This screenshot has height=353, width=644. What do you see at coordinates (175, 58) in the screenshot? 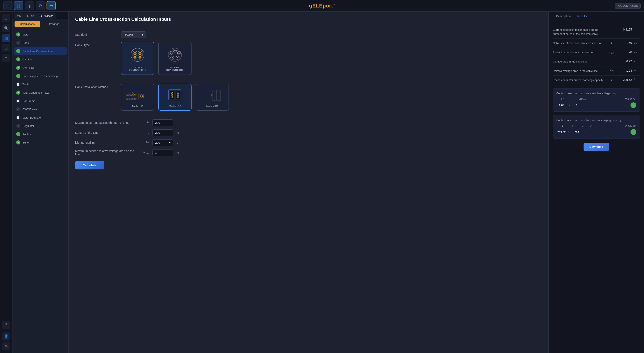
I see `cable-5core-card: 5 CORE CONDUCTORS` at bounding box center [175, 58].